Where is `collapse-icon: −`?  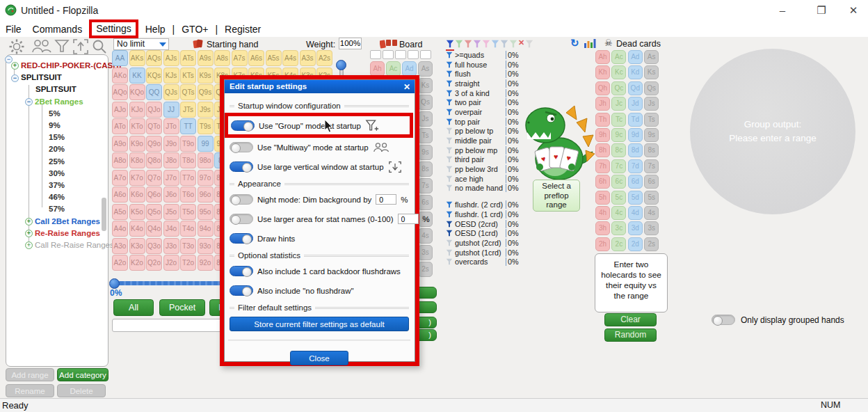
collapse-icon: − is located at coordinates (29, 102).